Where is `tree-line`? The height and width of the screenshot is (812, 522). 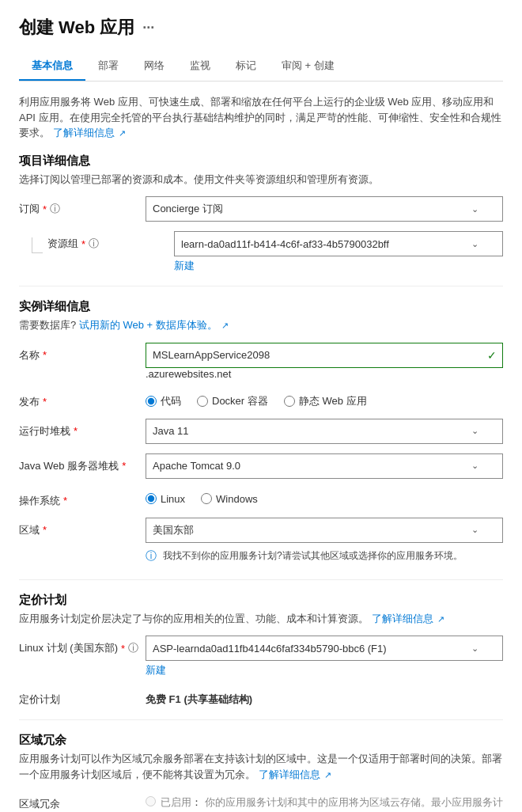 tree-line is located at coordinates (37, 245).